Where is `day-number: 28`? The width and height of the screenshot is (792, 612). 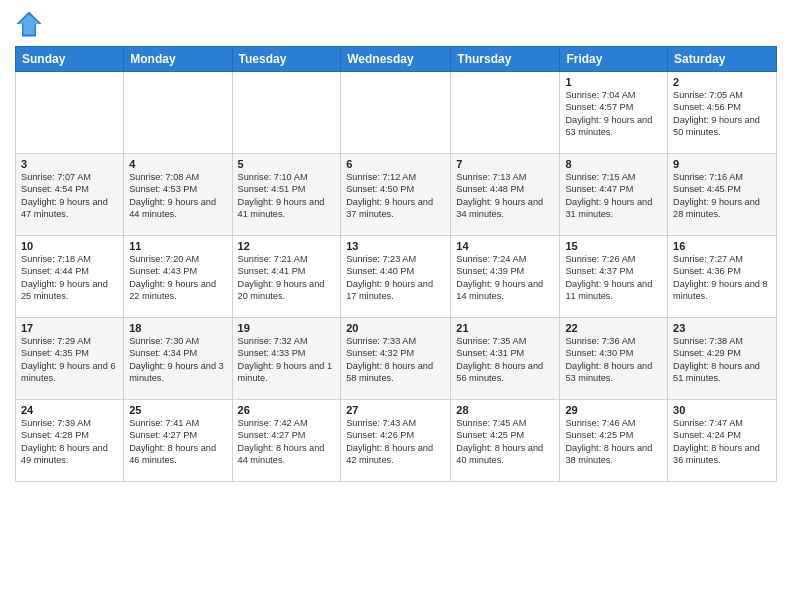
day-number: 28 is located at coordinates (505, 410).